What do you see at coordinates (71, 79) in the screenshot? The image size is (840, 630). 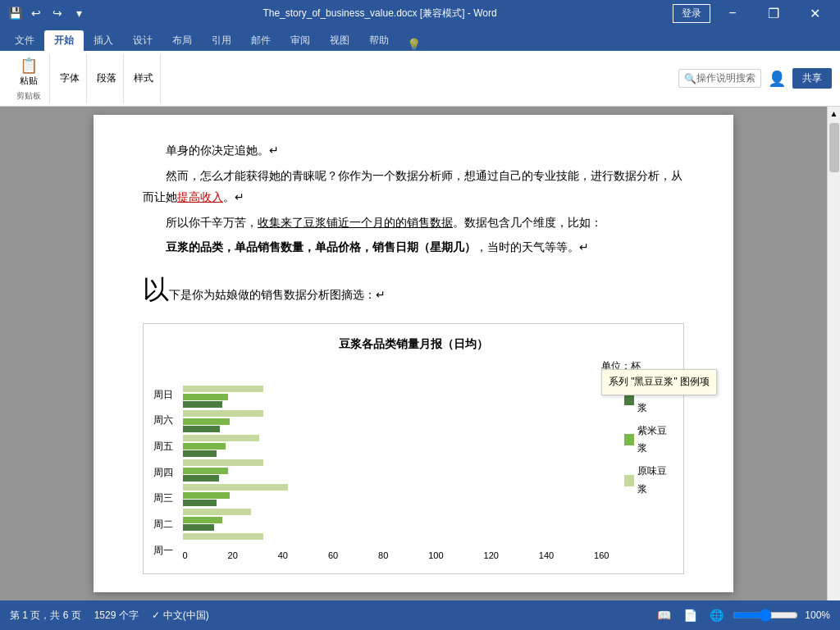 I see `ribbon-group-font: 字体` at bounding box center [71, 79].